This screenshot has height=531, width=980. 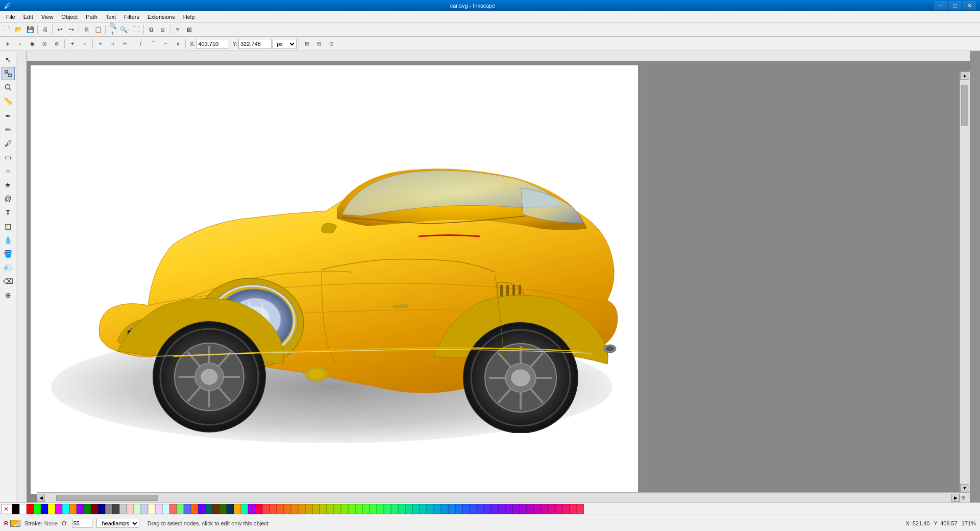 I want to click on menu-object: Object, so click(x=69, y=17).